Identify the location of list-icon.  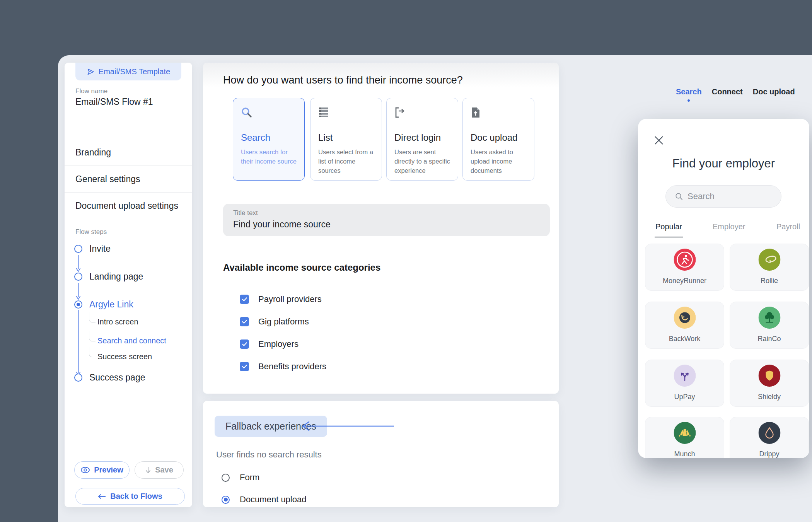
(324, 112).